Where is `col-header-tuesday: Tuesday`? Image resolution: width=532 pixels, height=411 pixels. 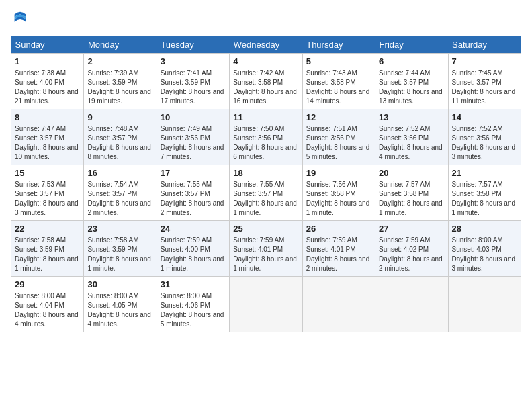
col-header-tuesday: Tuesday is located at coordinates (193, 45).